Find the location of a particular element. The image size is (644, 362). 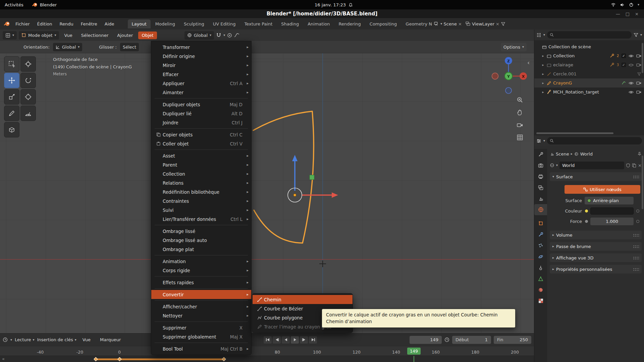

tool-add-primitive is located at coordinates (12, 130).